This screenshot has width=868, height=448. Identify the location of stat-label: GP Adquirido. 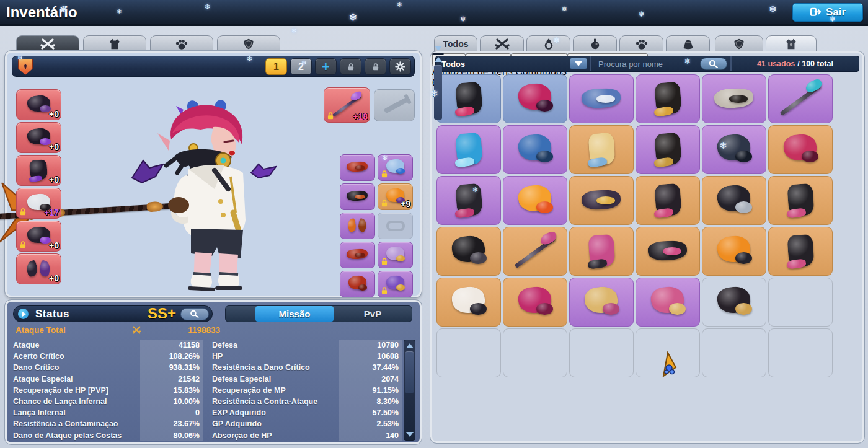
(275, 424).